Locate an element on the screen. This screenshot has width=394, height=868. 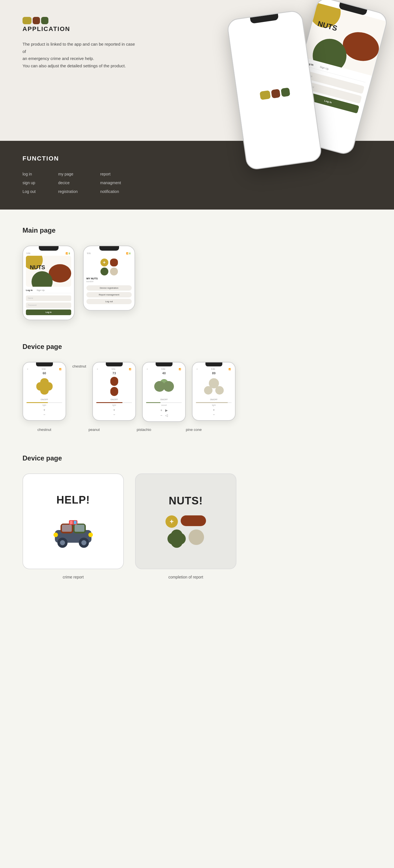
status-bar-1: 5:50 📶🔋 is located at coordinates (48, 253).